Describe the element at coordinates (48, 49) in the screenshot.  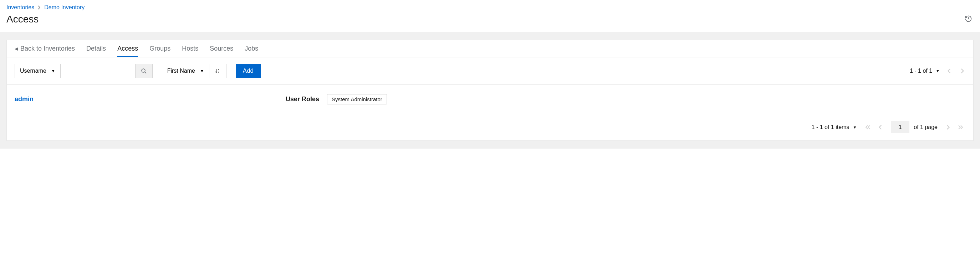
I see `tab-back-label: Back to Inventories` at that location.